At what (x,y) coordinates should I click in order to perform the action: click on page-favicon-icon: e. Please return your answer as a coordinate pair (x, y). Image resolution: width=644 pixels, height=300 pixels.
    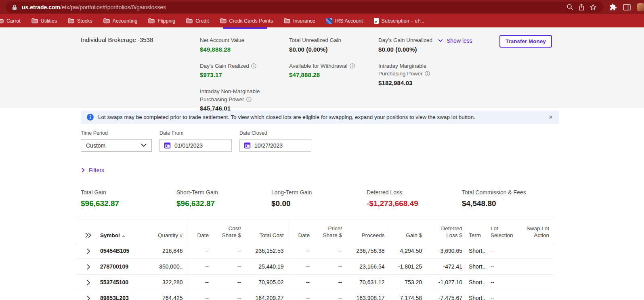
    Looking at the image, I should click on (376, 21).